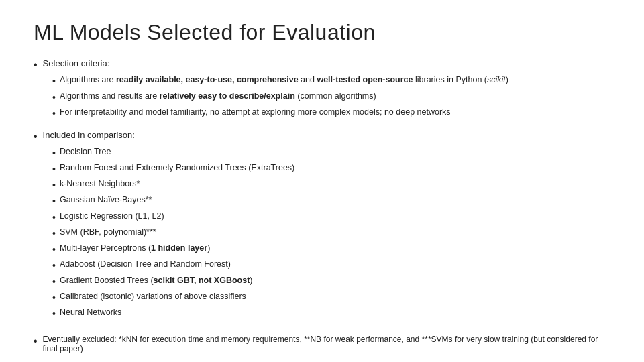 The height and width of the screenshot is (362, 644). I want to click on page-title: ML Models Selected for Evaluation, so click(322, 32).